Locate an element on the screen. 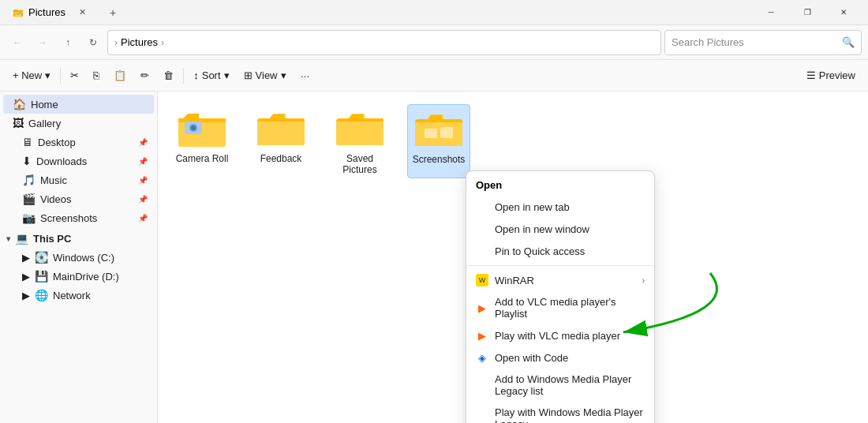 This screenshot has height=423, width=868. sidebar-label-network: Network is located at coordinates (72, 295).